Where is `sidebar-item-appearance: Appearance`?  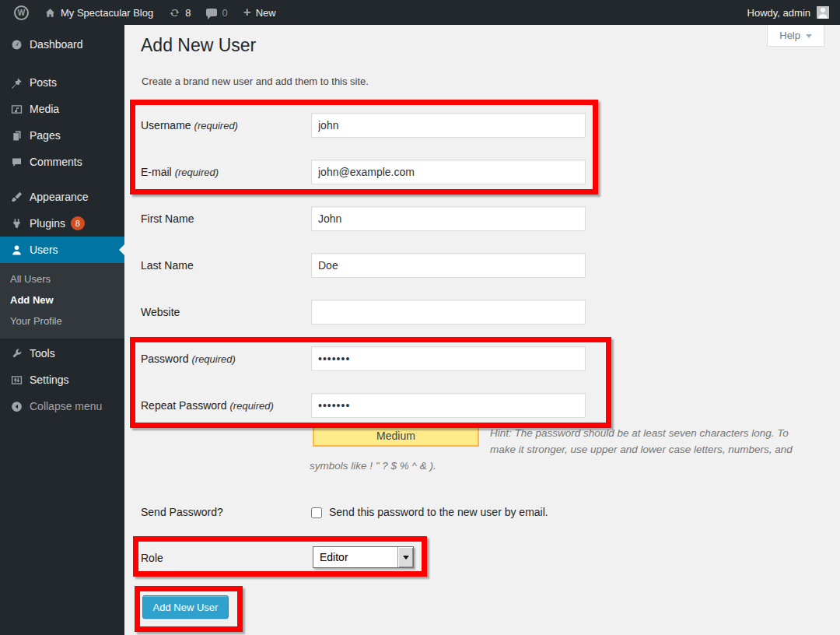
sidebar-item-appearance: Appearance is located at coordinates (62, 197).